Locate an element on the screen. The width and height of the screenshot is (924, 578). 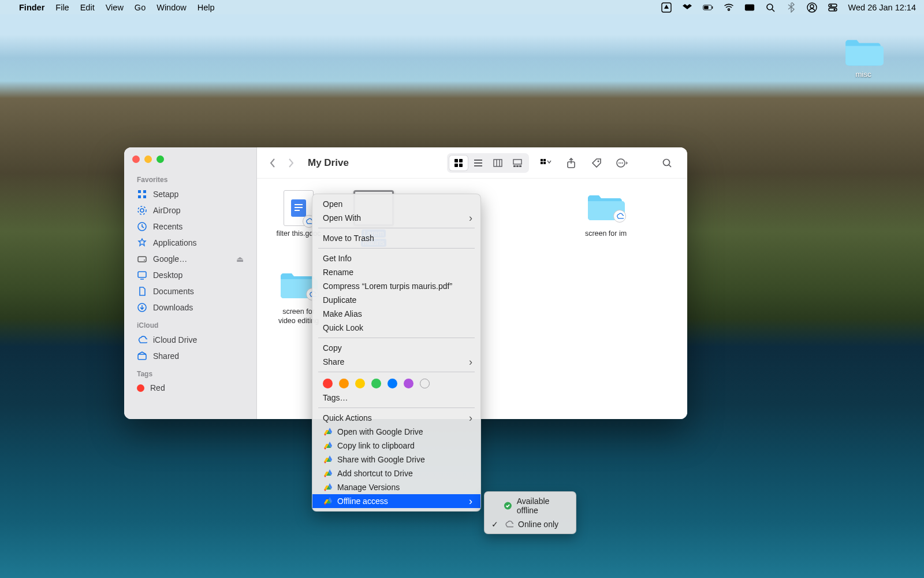
sidebar-item-documents: Documents is located at coordinates (191, 291).